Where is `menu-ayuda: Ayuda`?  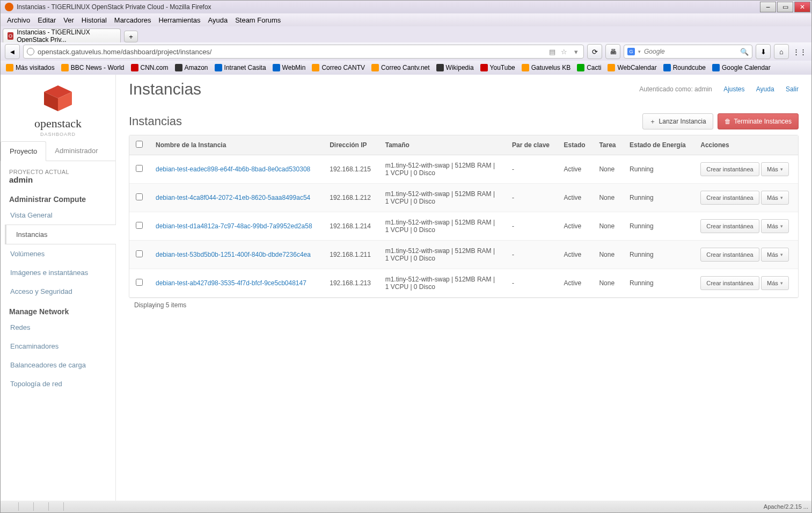 menu-ayuda: Ayuda is located at coordinates (218, 20).